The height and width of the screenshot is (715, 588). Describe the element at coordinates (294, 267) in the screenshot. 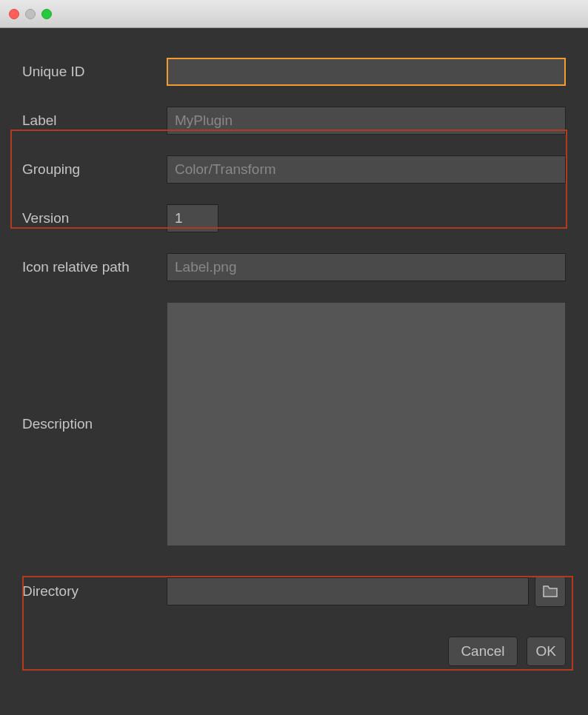

I see `icon-path-row: Icon relative path` at that location.